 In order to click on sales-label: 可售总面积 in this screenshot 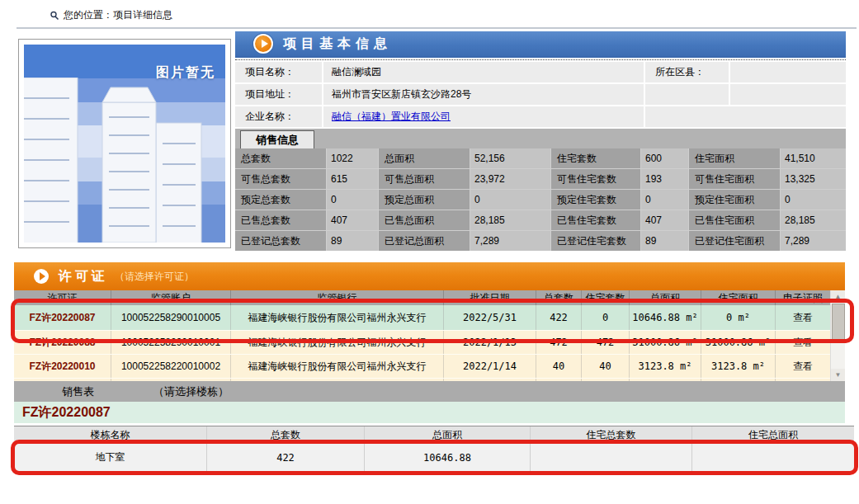, I will do `click(424, 179)`.